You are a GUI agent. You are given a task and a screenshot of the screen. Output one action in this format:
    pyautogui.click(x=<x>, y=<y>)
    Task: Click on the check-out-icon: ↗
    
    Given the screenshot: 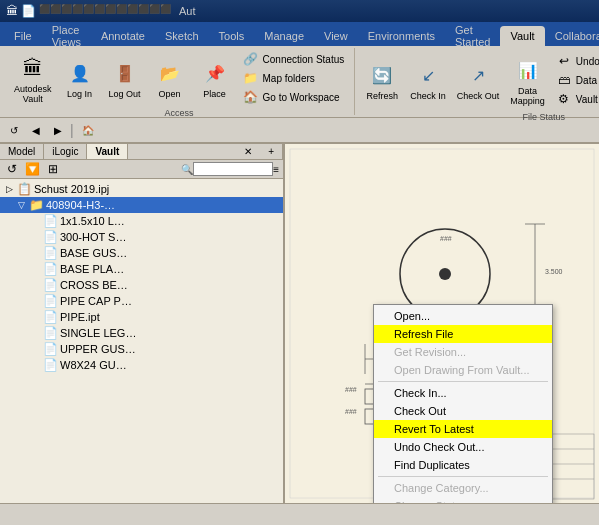 What is the action you would take?
    pyautogui.click(x=478, y=75)
    